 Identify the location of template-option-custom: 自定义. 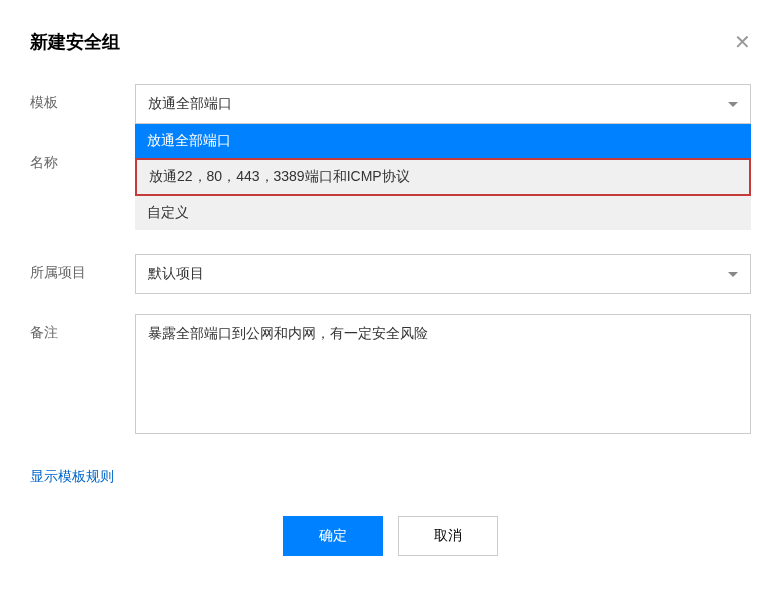
(443, 213).